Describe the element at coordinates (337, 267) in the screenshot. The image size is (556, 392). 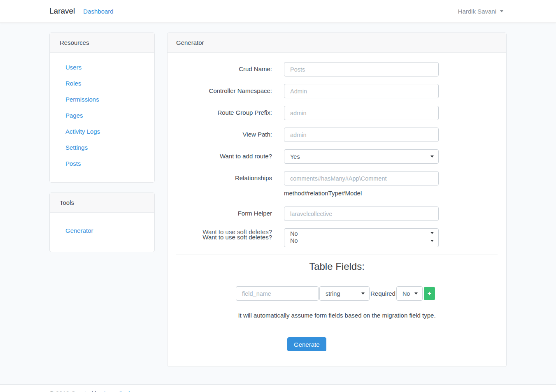
I see `table-fields-heading: Table Fields:` at that location.